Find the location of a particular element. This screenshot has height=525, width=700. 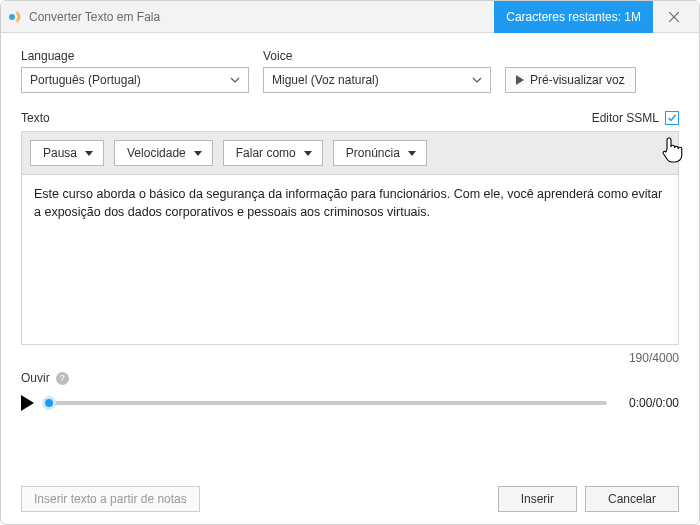

preview-voice-label: Pré-visualizar voz is located at coordinates (578, 80).